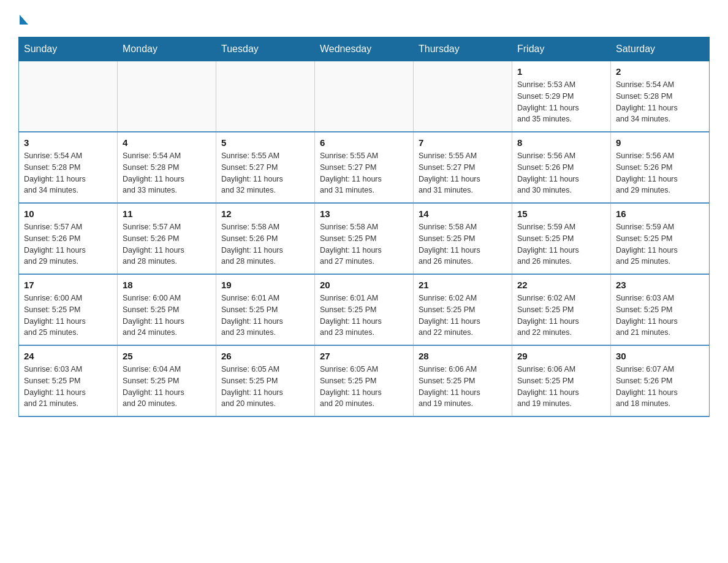  What do you see at coordinates (661, 167) in the screenshot?
I see `day-cell: 9Sunrise: 5:56 AM Sunset: 5:26 PM Daylig…` at bounding box center [661, 167].